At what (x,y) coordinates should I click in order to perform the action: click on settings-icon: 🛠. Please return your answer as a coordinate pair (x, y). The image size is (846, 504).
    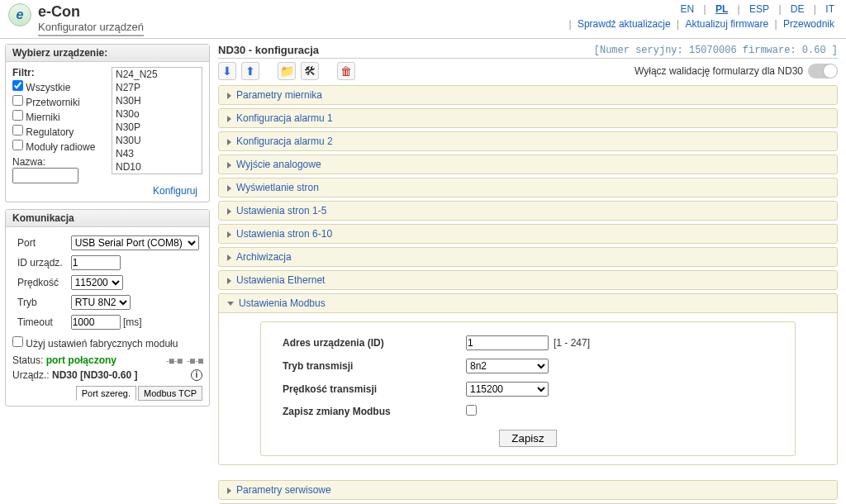
    Looking at the image, I should click on (310, 71).